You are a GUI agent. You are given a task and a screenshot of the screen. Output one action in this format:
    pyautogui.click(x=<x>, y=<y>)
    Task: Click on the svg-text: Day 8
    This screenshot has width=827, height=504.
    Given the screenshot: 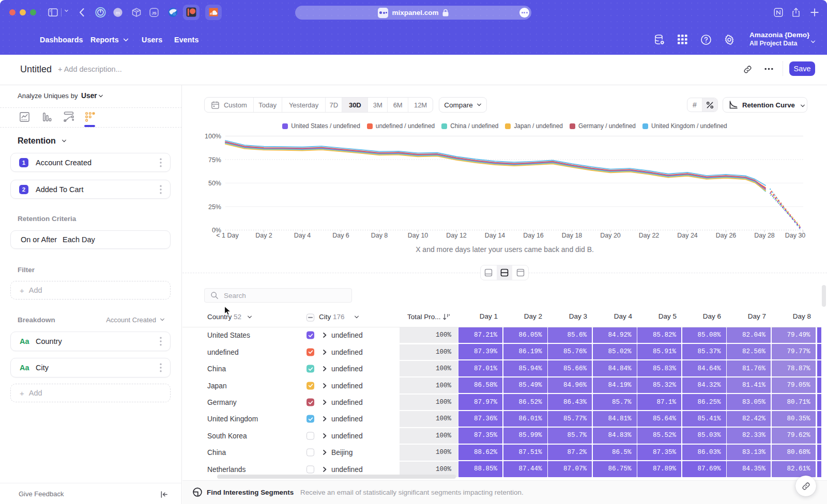 What is the action you would take?
    pyautogui.click(x=379, y=235)
    